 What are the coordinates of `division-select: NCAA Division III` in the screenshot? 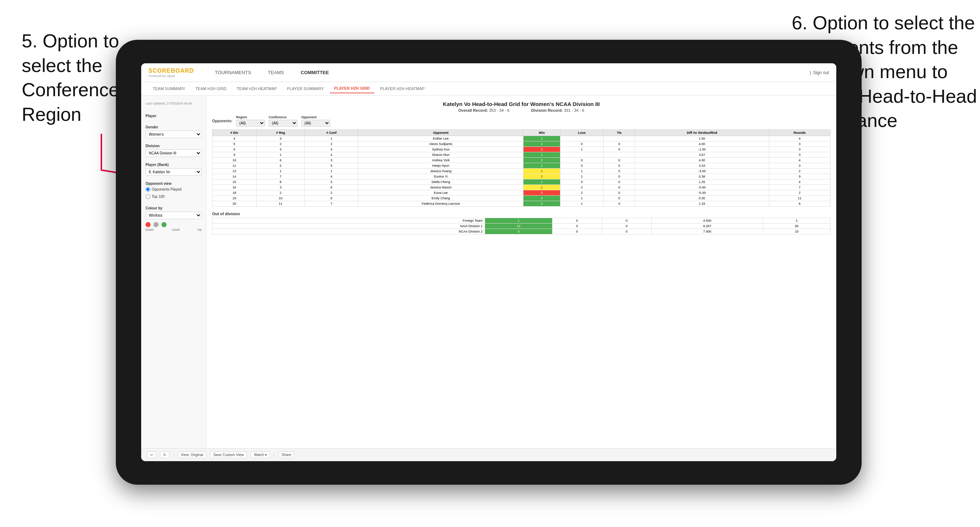 It's located at (173, 153).